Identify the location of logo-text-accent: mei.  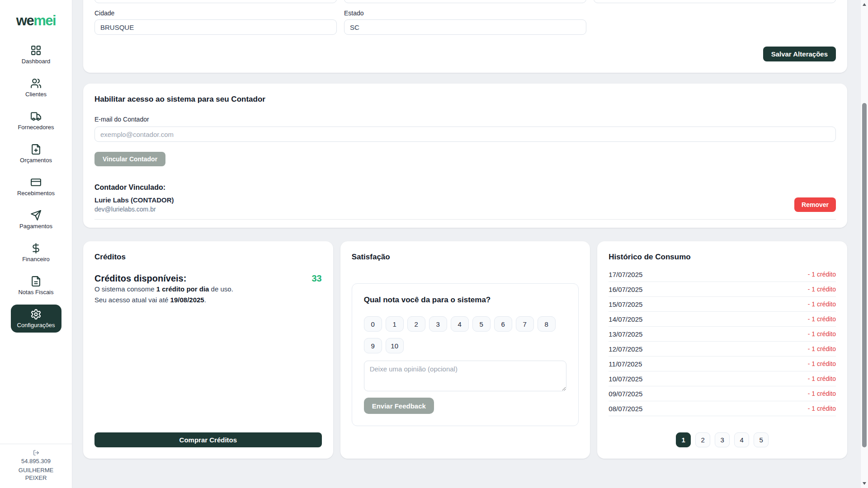
(44, 21).